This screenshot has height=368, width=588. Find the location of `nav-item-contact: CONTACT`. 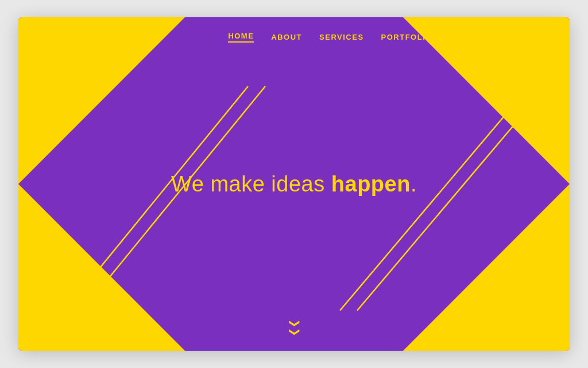

nav-item-contact: CONTACT is located at coordinates (471, 37).